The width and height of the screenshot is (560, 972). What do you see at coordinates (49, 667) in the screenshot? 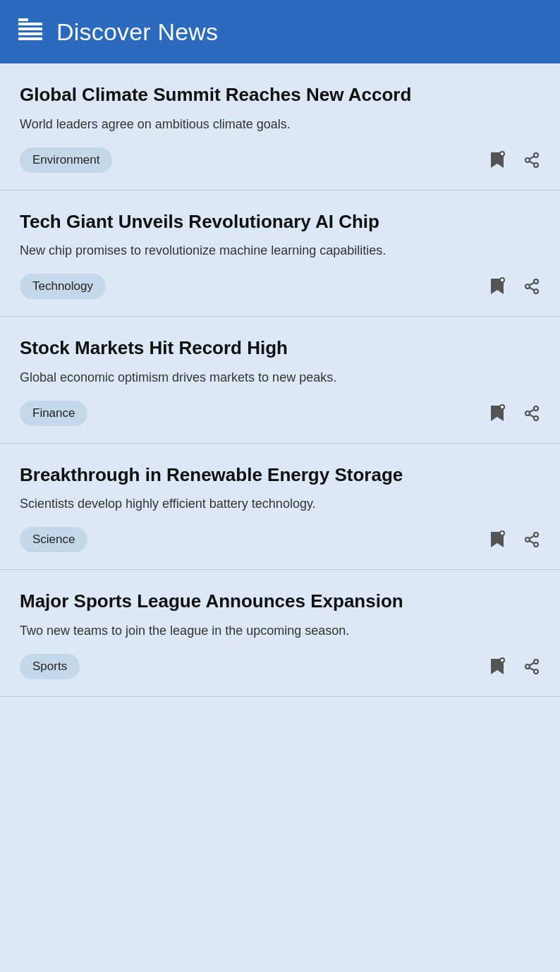
I see `category-badge-4: Sports` at bounding box center [49, 667].